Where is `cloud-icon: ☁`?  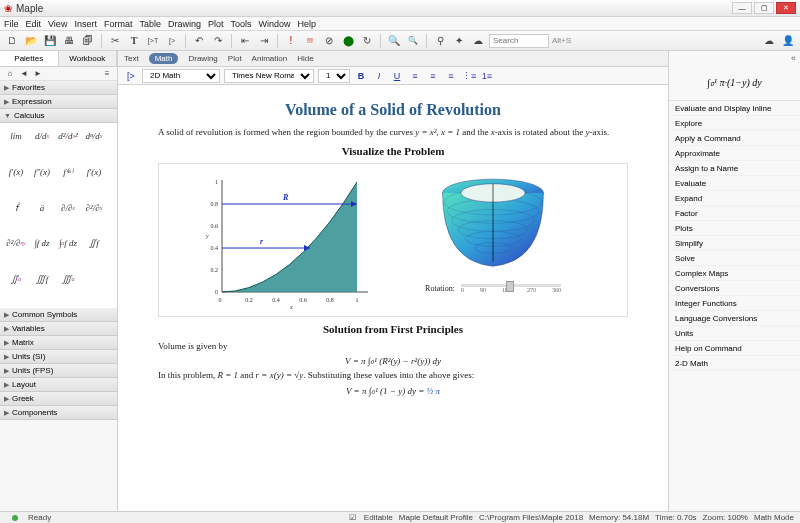
cloud-icon: ☁ is located at coordinates (769, 41).